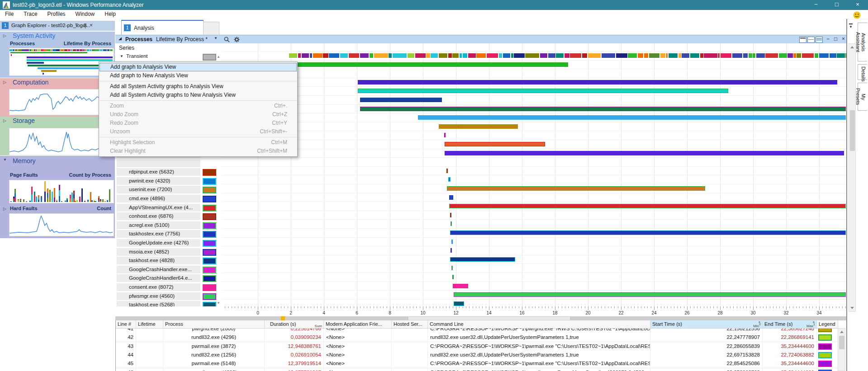  Describe the element at coordinates (819, 40) in the screenshot. I see `view-table-only-icon` at that location.